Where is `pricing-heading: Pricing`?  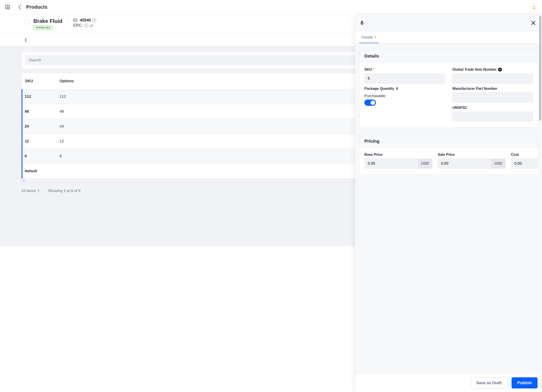 pricing-heading: Pricing is located at coordinates (449, 141).